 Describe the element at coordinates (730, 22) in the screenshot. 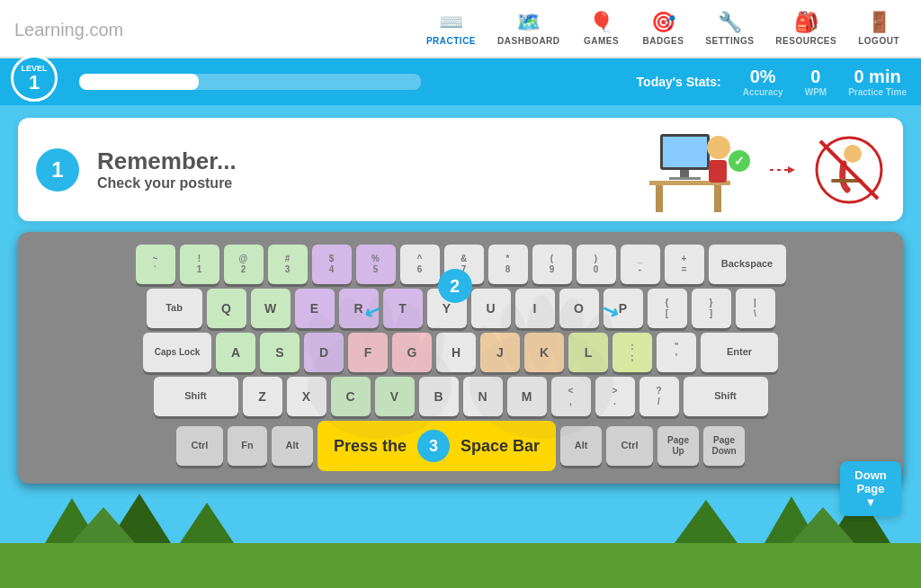

I see `settings-icon: 🔧` at that location.